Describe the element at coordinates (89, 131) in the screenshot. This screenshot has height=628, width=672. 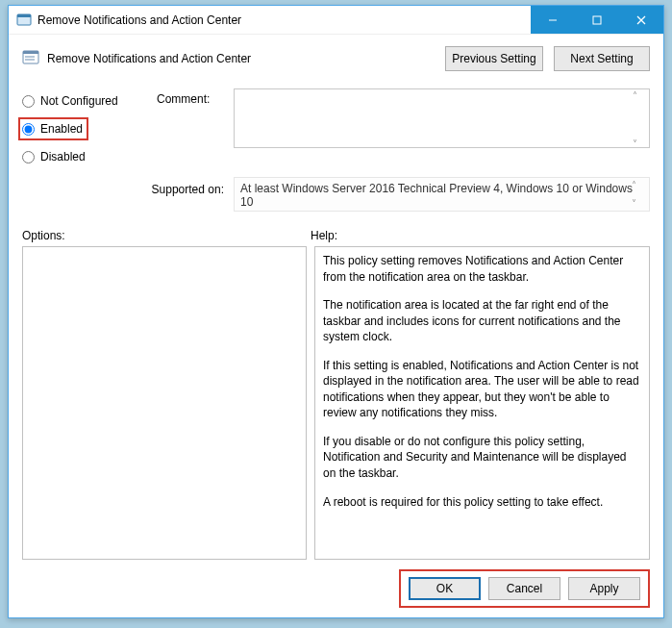
I see `state-radio-group: Not Configured Enabled Disabled` at that location.